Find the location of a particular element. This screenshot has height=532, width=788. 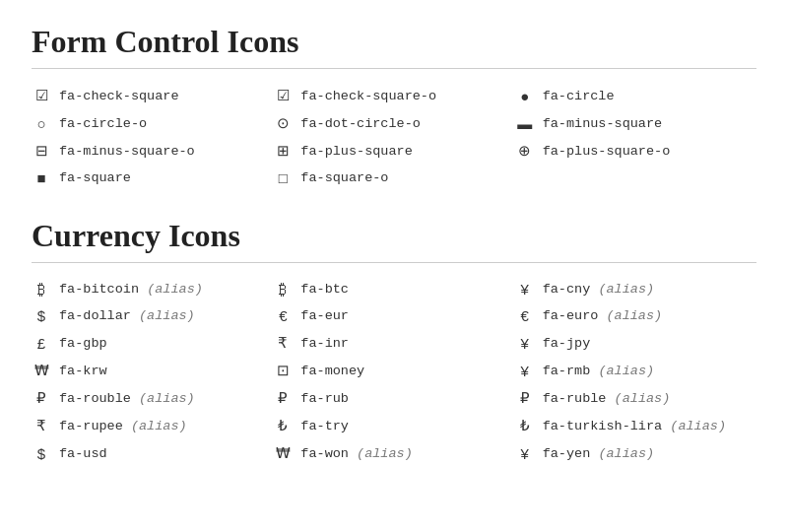

list-item: ⊙fa-dot-circle-o is located at coordinates (394, 123).